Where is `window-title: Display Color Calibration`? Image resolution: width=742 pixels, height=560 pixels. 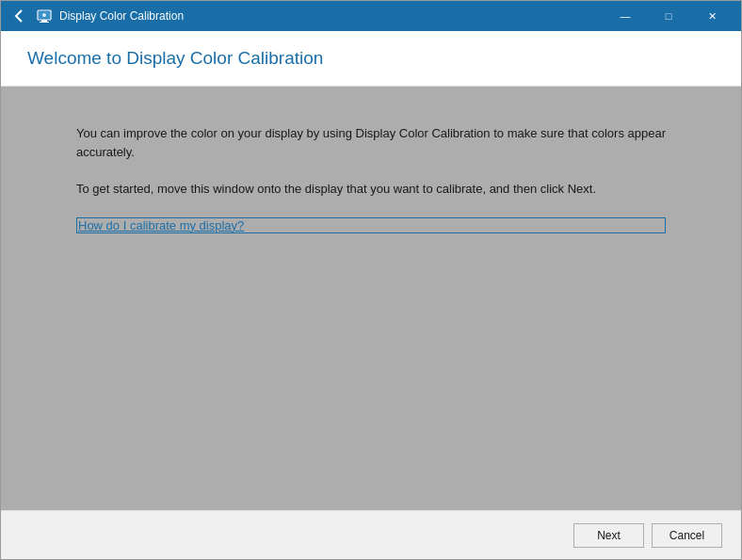 window-title: Display Color Calibration is located at coordinates (121, 16).